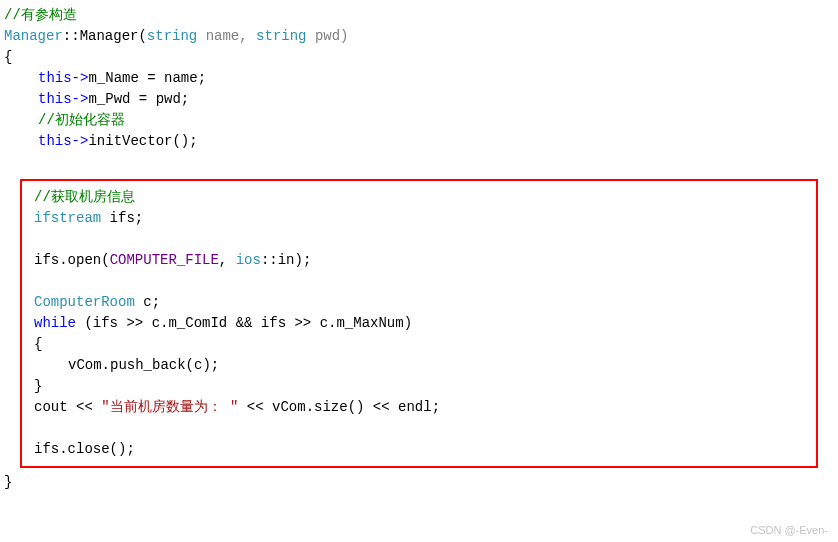 The height and width of the screenshot is (542, 838). Describe the element at coordinates (110, 36) in the screenshot. I see `ctor-name: Manager` at that location.